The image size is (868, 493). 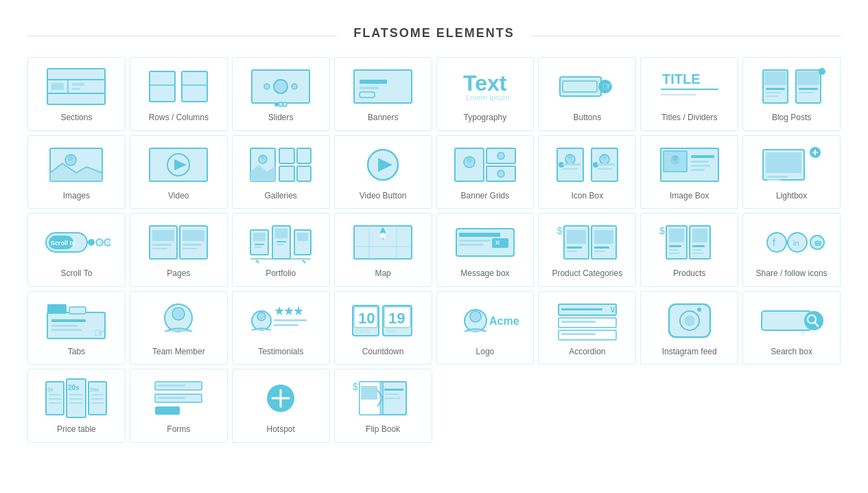 I want to click on element-item-search-box: ☞ Search box, so click(x=792, y=328).